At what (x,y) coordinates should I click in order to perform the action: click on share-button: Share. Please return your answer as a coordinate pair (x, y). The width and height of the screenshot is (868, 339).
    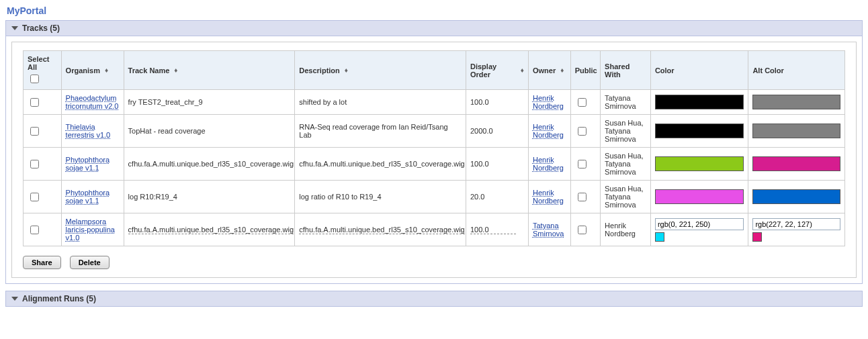
    Looking at the image, I should click on (42, 262).